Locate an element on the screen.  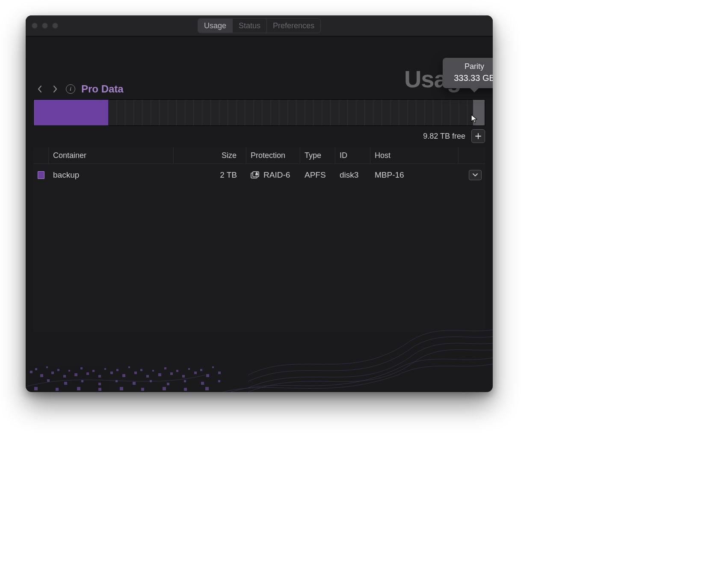
table-header-protection: Protection is located at coordinates (273, 155).